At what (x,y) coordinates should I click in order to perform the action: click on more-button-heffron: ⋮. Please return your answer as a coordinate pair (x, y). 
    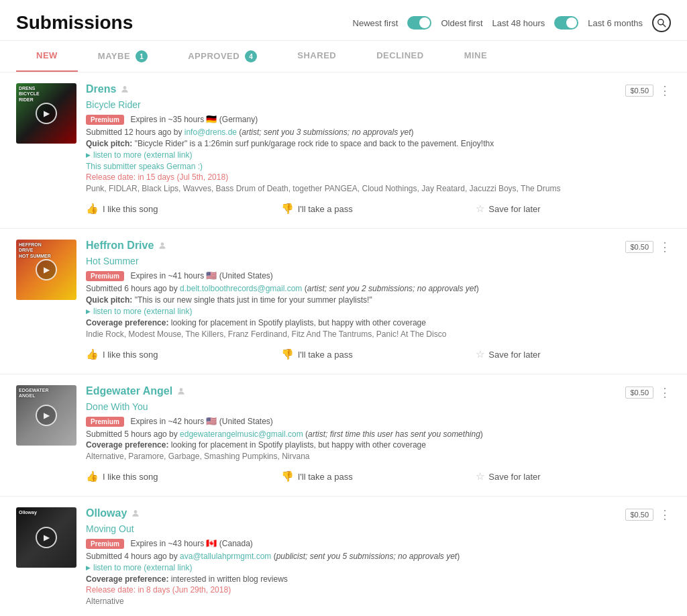
    Looking at the image, I should click on (665, 247).